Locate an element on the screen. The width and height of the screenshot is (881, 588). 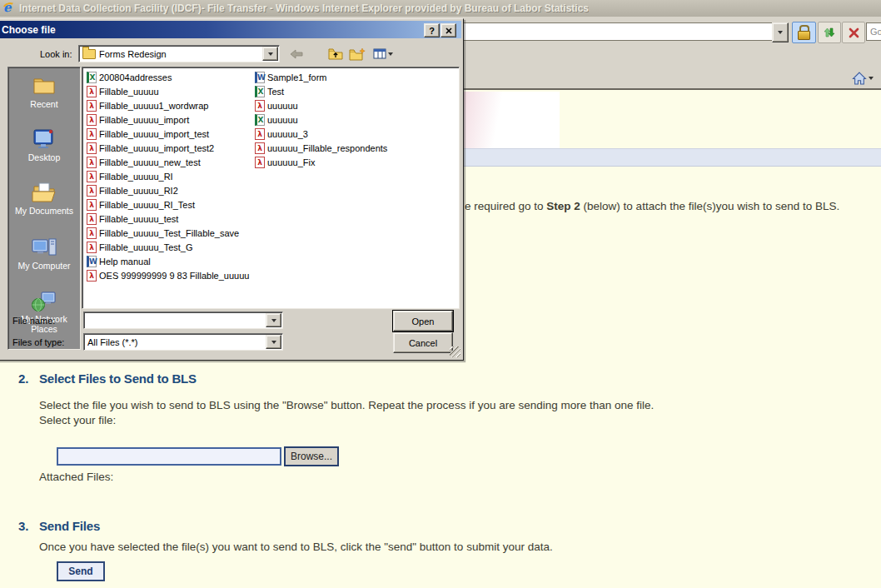
security-lock-button is located at coordinates (804, 32).